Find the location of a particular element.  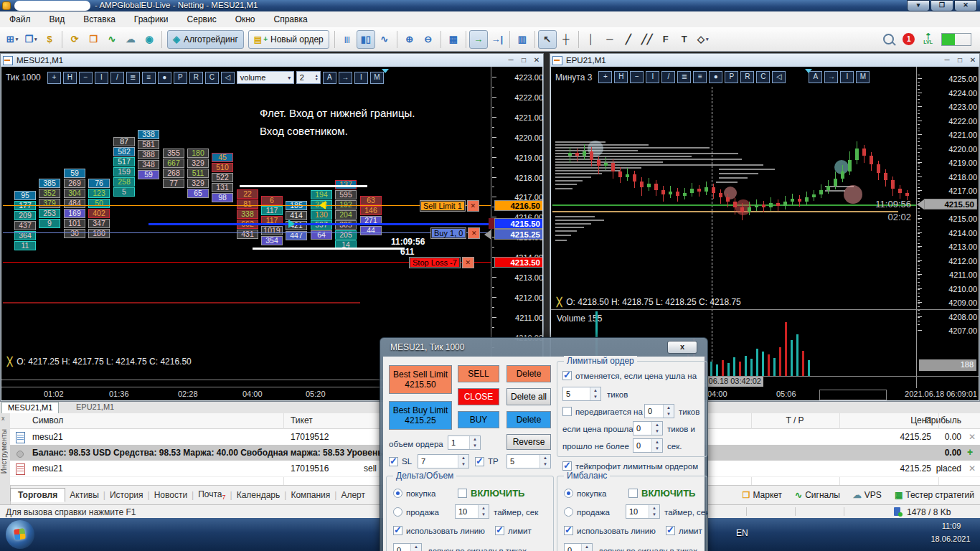

sell-limit-order-label: Sell Limit 1✕ is located at coordinates (449, 206).